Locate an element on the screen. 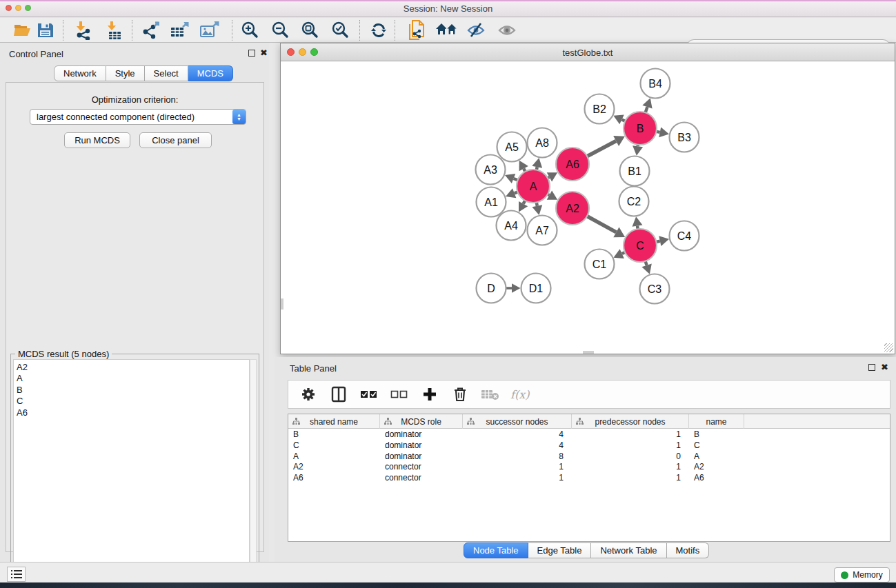 The height and width of the screenshot is (588, 896). memory-button: Memory is located at coordinates (862, 575).